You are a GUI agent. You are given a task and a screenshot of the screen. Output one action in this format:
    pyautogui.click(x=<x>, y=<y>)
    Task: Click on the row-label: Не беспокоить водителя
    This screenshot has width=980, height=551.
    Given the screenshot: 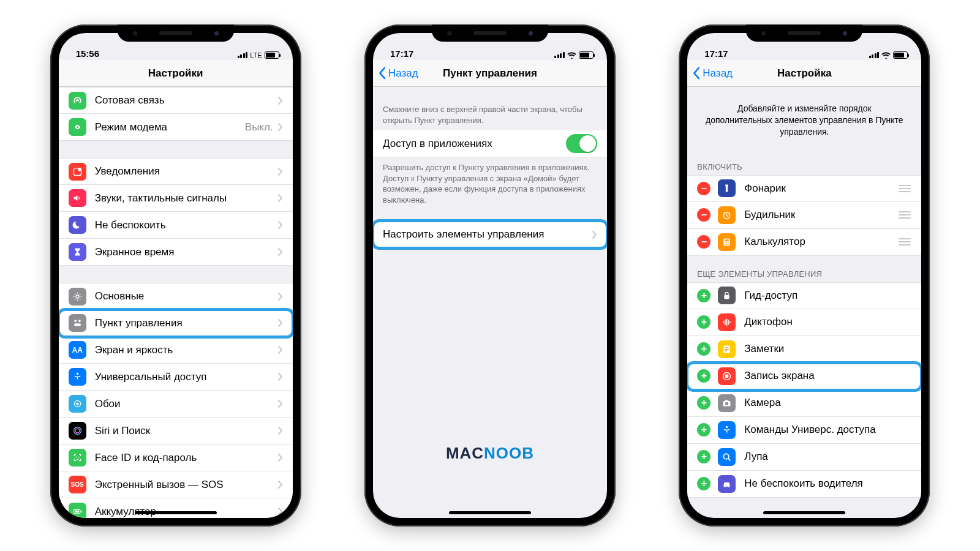 What is the action you would take?
    pyautogui.click(x=828, y=484)
    